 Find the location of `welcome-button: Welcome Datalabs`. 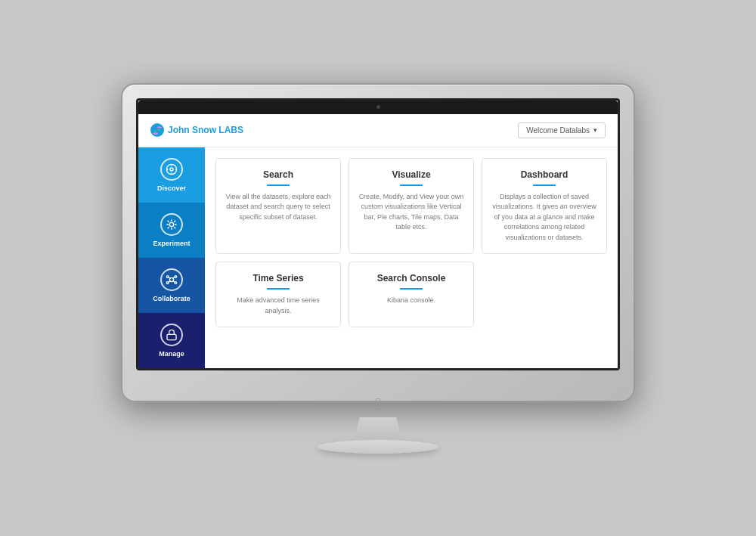

welcome-button: Welcome Datalabs is located at coordinates (562, 130).